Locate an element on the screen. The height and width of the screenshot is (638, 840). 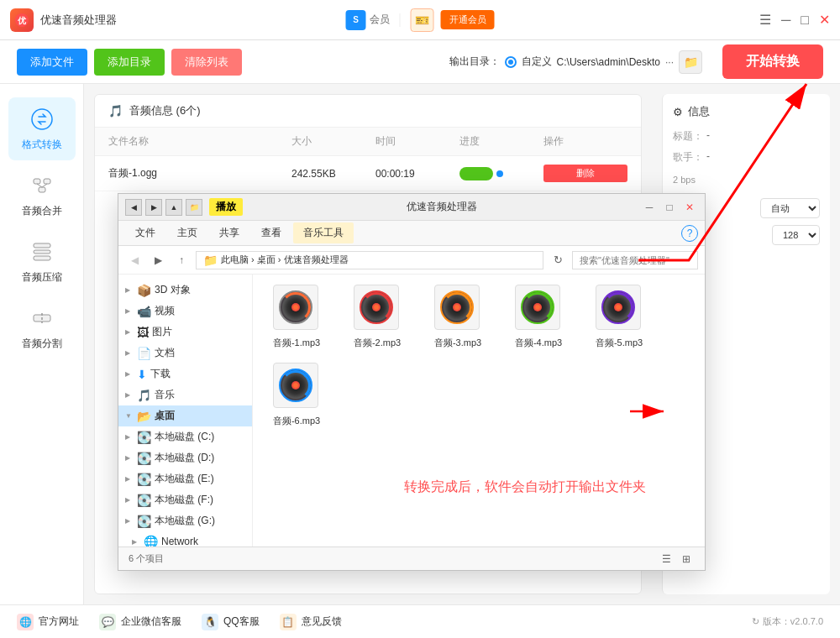
fe-tree-music: ▶ 🎵 音乐 is located at coordinates (185, 395).